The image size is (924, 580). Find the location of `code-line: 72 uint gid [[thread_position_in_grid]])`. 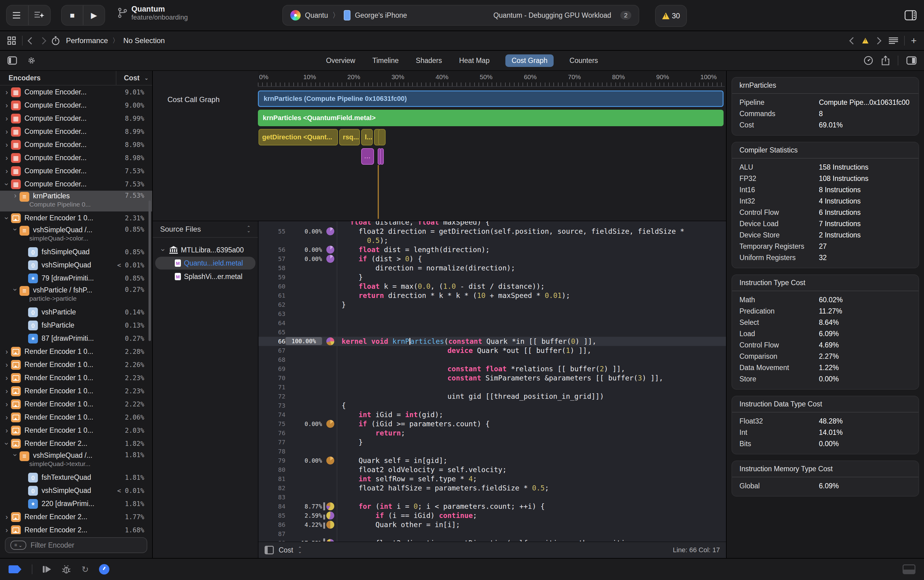

code-line: 72 uint gid [[thread_position_in_grid]]) is located at coordinates (492, 396).